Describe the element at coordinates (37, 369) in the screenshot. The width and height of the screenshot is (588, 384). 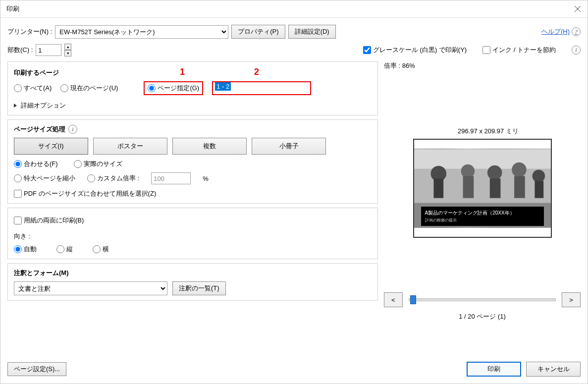
I see `page-setup-button: ページ設定(S)...` at that location.